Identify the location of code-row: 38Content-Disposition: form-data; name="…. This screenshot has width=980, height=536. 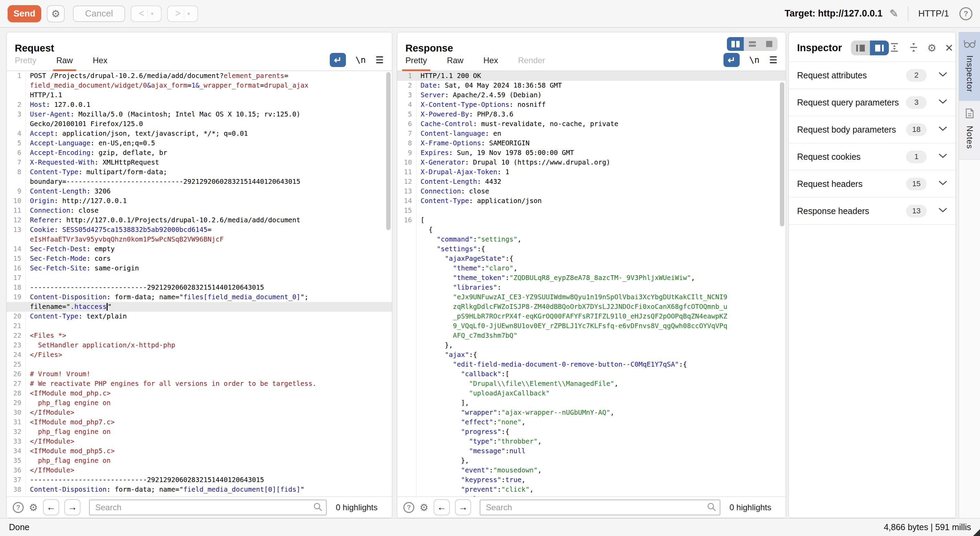
(199, 490).